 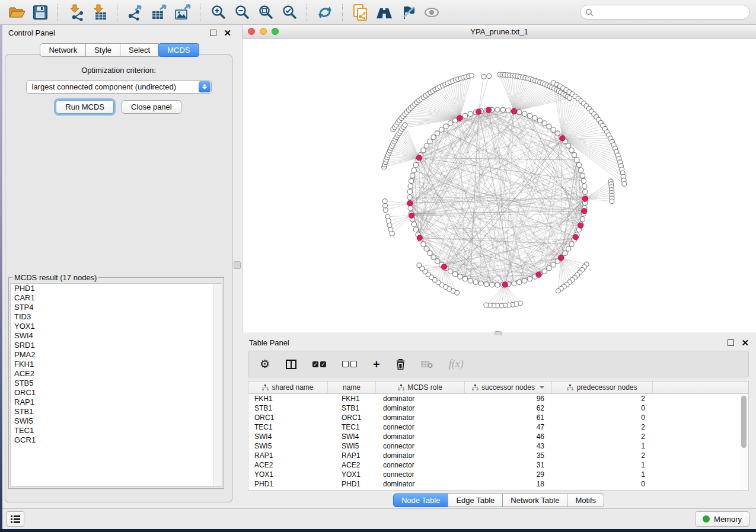 What do you see at coordinates (384, 12) in the screenshot?
I see `first-neighbors-icon` at bounding box center [384, 12].